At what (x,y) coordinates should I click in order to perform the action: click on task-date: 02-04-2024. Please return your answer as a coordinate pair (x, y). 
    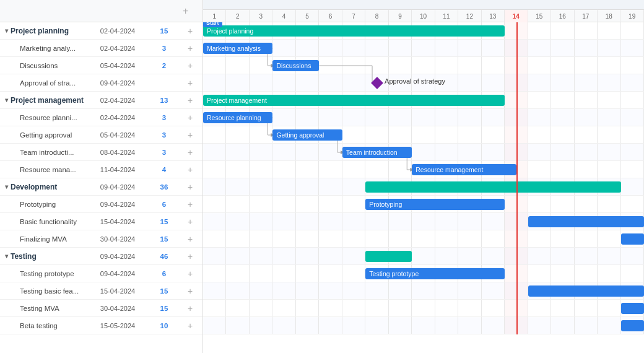
    Looking at the image, I should click on (118, 118).